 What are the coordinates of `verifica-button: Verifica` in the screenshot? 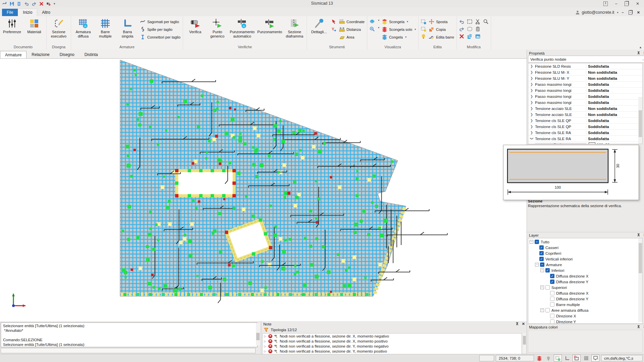 It's located at (195, 25).